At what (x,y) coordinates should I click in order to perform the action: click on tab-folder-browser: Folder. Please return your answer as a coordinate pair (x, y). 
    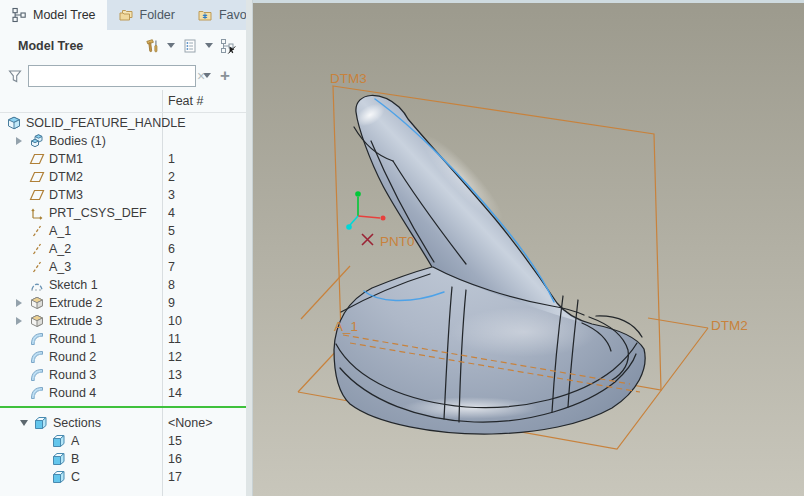
    Looking at the image, I should click on (146, 15).